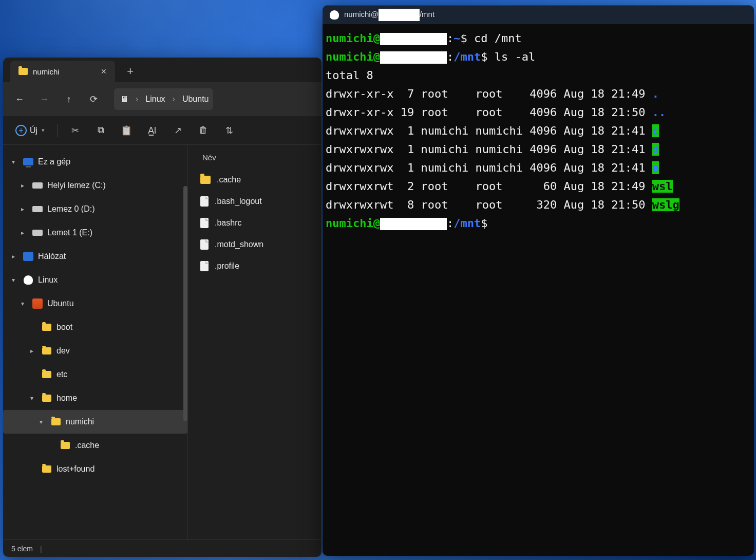 This screenshot has height=560, width=756. Describe the element at coordinates (255, 180) in the screenshot. I see `file-row: .cache` at that location.